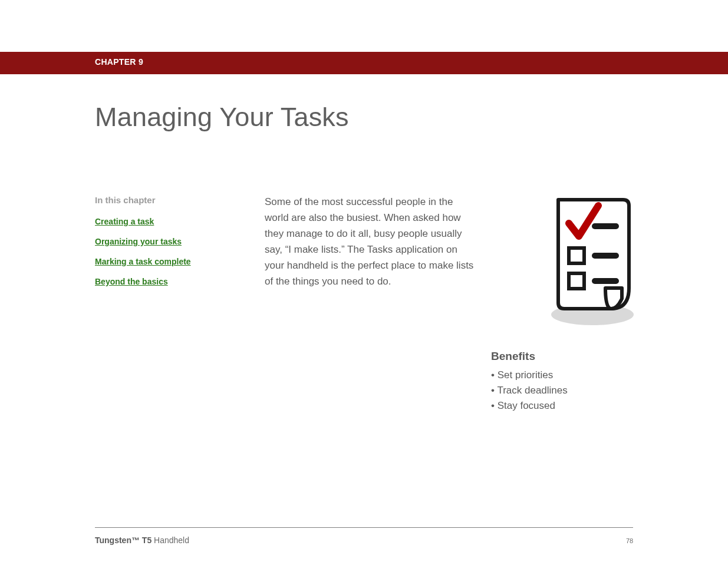 The height and width of the screenshot is (562, 728). Describe the element at coordinates (565, 375) in the screenshot. I see `benefit-item: • Set priorities` at that location.